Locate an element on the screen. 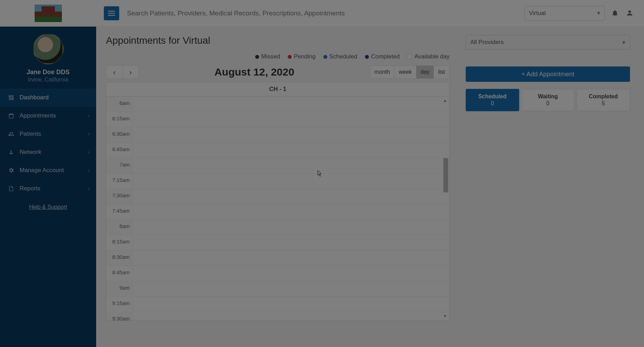 This screenshot has height=347, width=644. search-input is located at coordinates (322, 13).